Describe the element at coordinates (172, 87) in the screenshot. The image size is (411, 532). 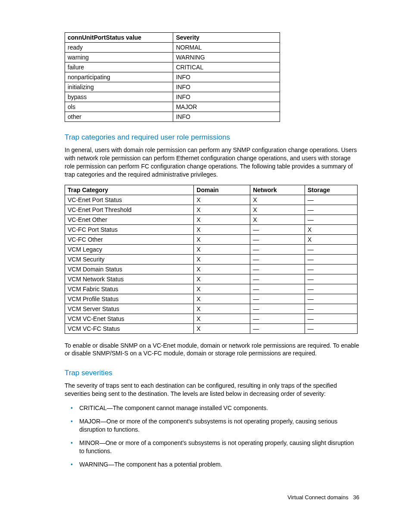
I see `table-row: initializingINFO` at that location.